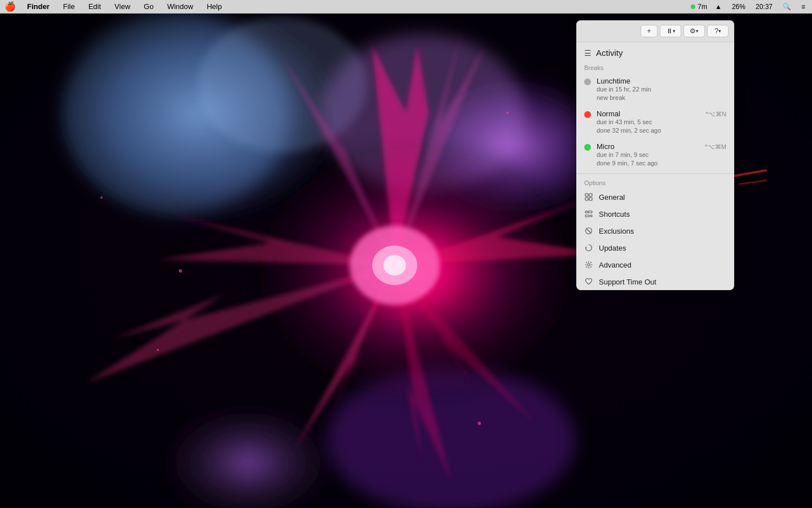  What do you see at coordinates (661, 89) in the screenshot?
I see `lunchtime-sub1: due in 15 hr, 22 min` at bounding box center [661, 89].